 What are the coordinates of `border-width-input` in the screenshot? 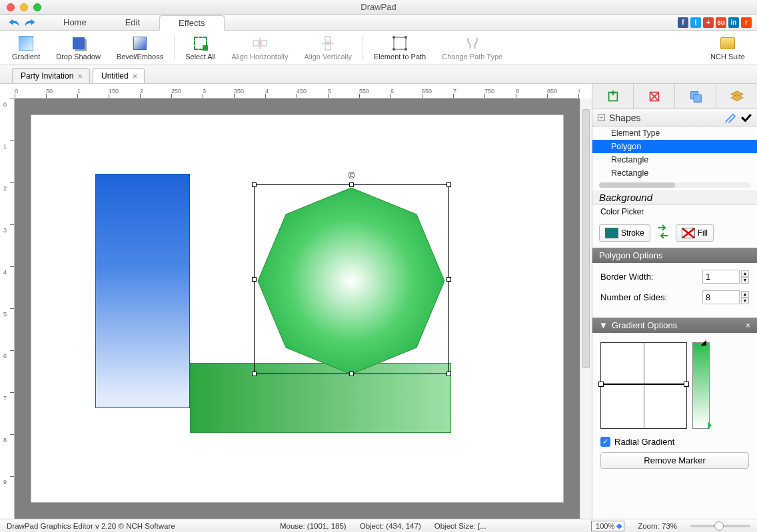 It's located at (721, 277).